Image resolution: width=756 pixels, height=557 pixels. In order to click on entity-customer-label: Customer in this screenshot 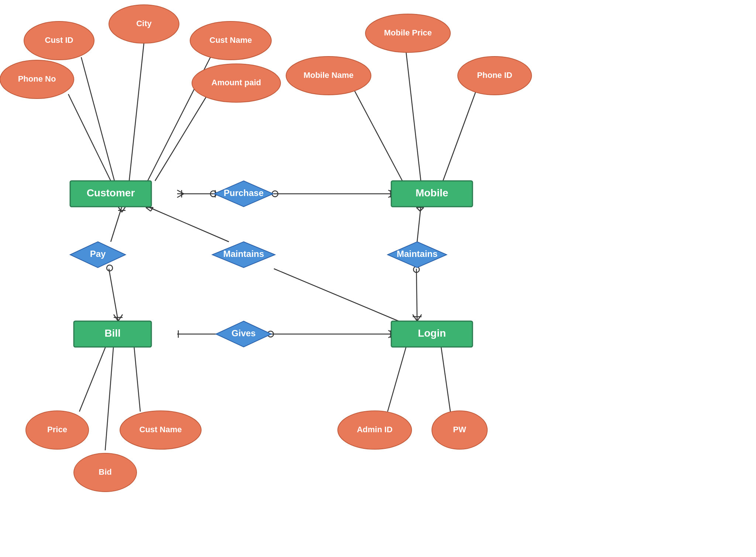, I will do `click(111, 193)`.